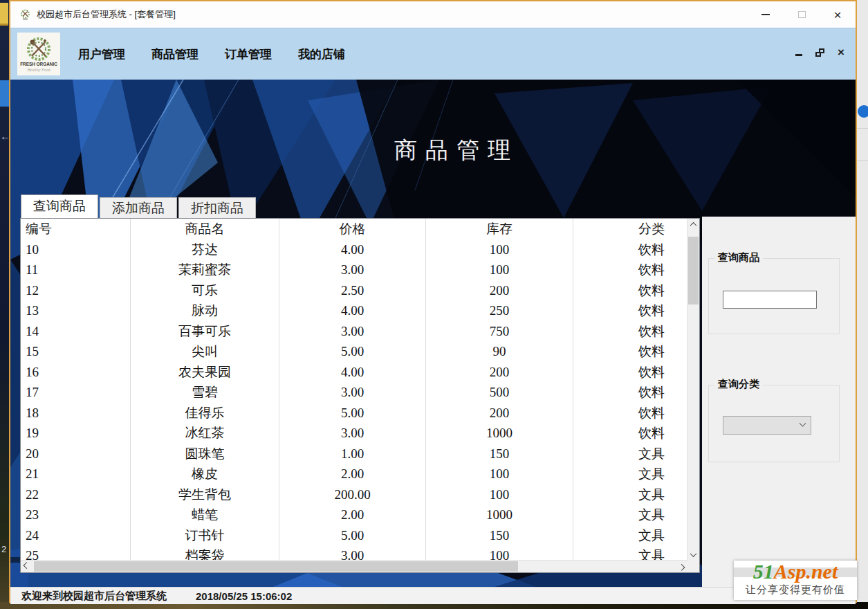  Describe the element at coordinates (75, 495) in the screenshot. I see `cell-id: 22` at that location.